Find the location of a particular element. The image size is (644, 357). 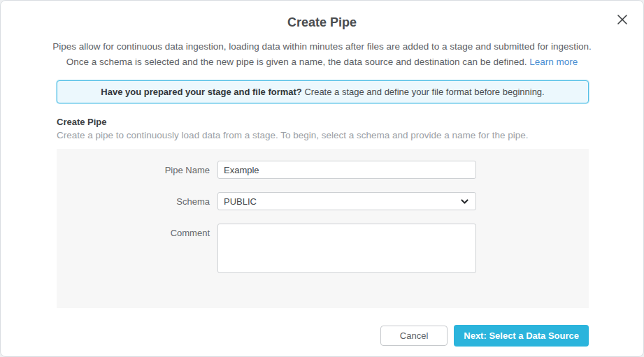

schema-selected-value: PUBLIC is located at coordinates (241, 201).